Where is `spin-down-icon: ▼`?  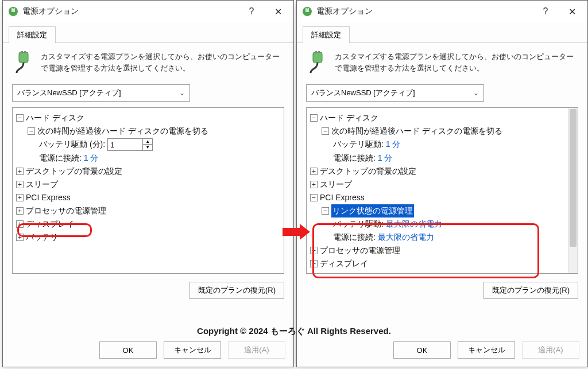
spin-down-icon: ▼ is located at coordinates (148, 147).